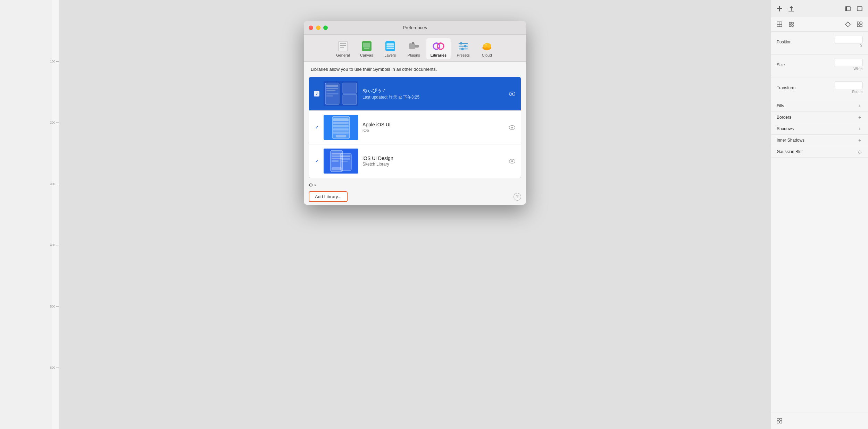 Image resolution: width=868 pixels, height=429 pixels. What do you see at coordinates (819, 214) in the screenshot?
I see `right-panel: Position X Size Width Transform Rotate` at bounding box center [819, 214].